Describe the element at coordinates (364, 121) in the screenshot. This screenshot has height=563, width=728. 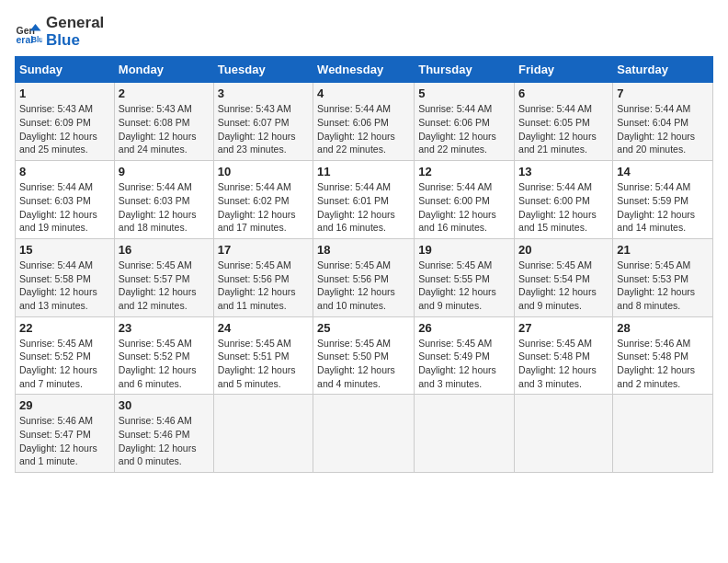
I see `calendar-week-row: 1 Sunrise: 5:43 AM Sunset: 6:09 PM Dayli…` at that location.